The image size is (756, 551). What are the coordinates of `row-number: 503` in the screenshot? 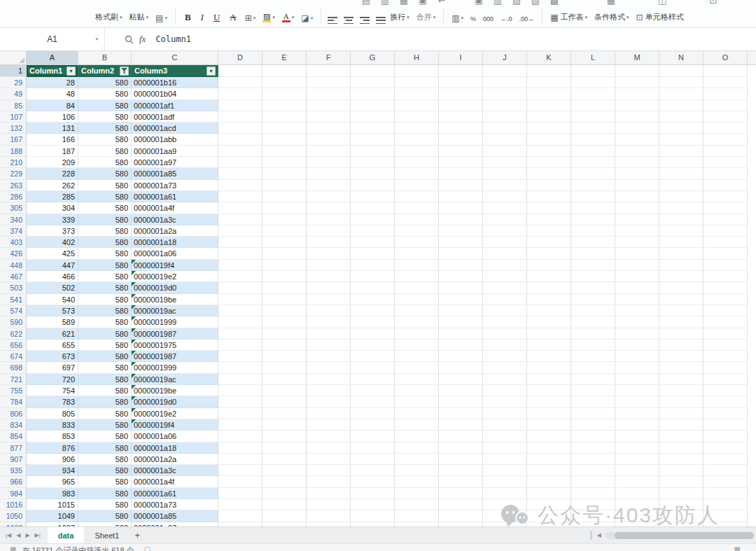 It's located at (13, 288).